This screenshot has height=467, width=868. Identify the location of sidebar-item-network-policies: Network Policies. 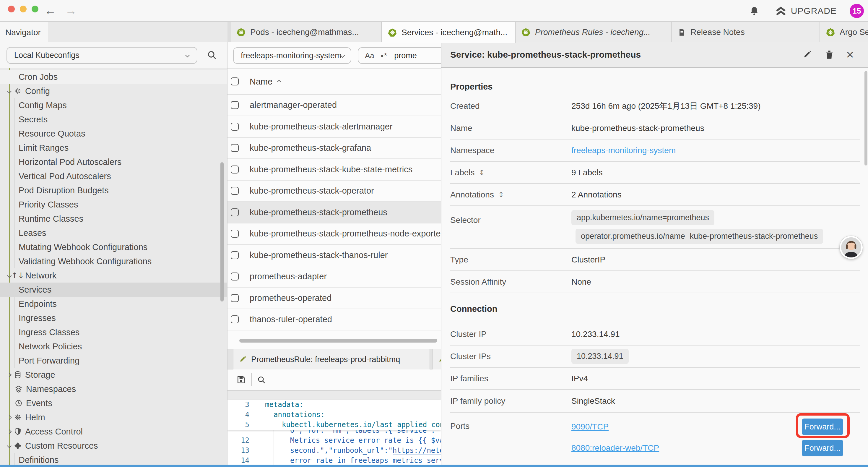
(114, 346).